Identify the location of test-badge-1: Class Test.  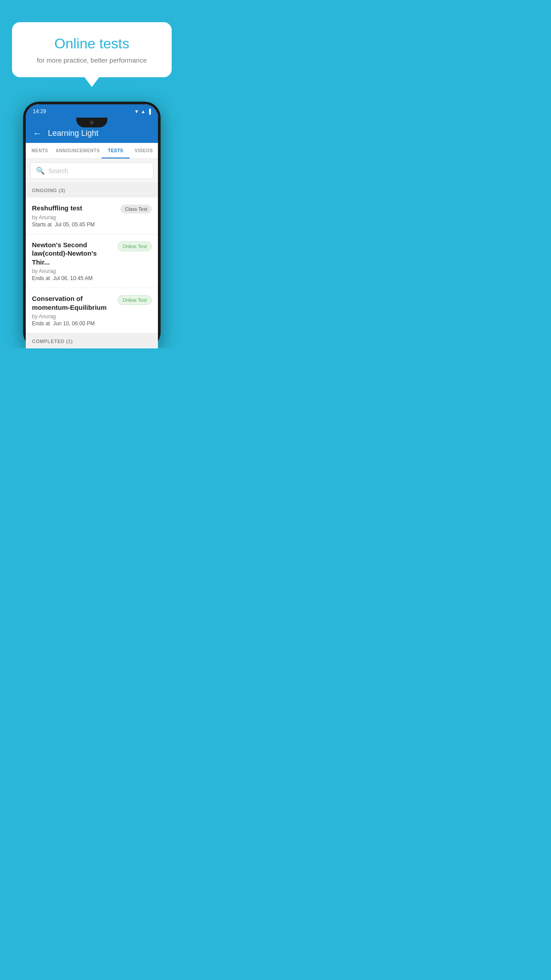
(136, 209).